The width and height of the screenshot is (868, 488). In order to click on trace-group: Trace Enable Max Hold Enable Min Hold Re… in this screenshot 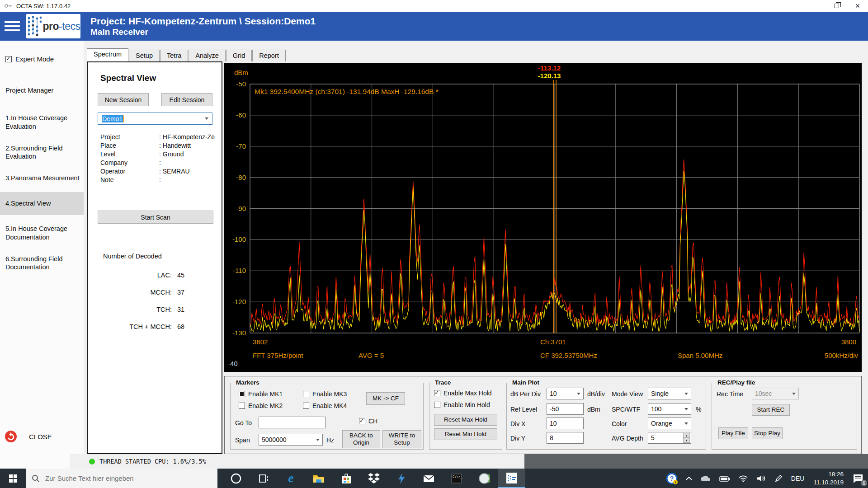, I will do `click(466, 416)`.